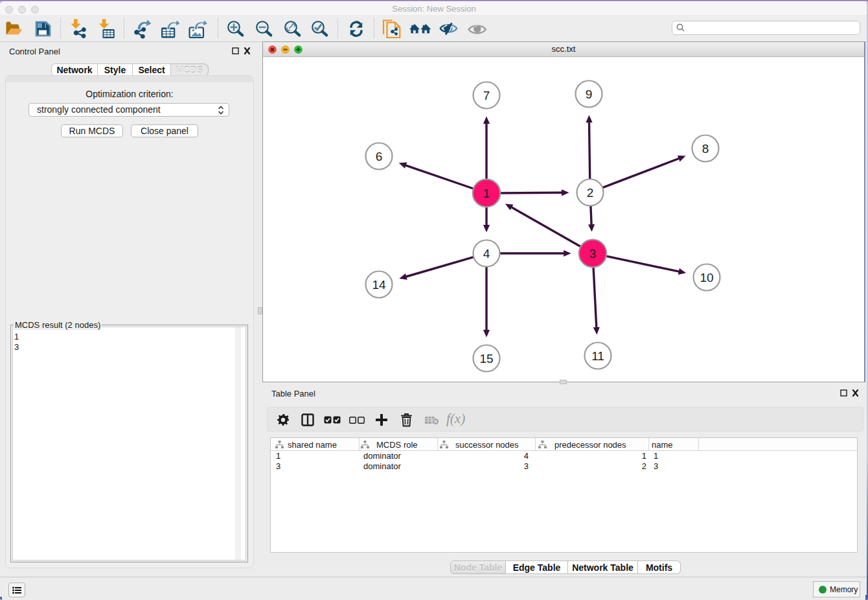 Image resolution: width=868 pixels, height=600 pixels. Describe the element at coordinates (598, 356) in the screenshot. I see `svg-text: 11` at that location.